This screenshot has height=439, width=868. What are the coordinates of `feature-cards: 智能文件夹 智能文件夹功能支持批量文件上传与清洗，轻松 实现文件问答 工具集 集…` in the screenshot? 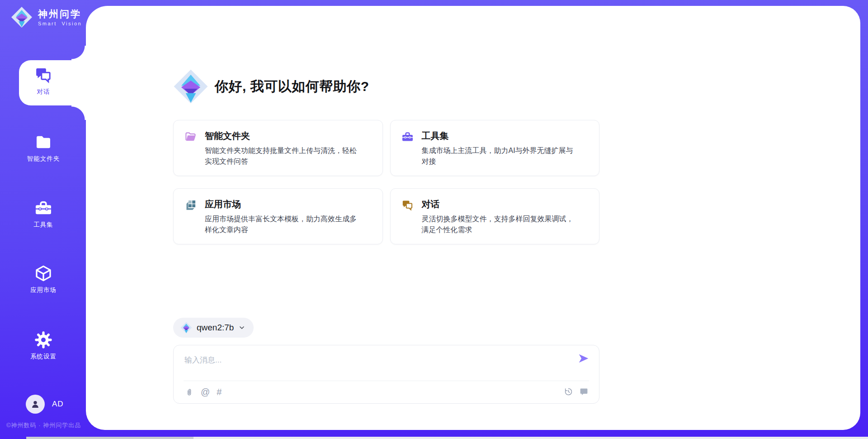 It's located at (386, 182).